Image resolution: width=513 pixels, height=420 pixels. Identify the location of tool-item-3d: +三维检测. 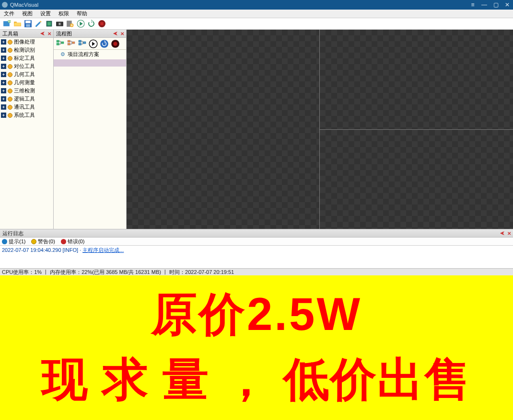
(27, 91).